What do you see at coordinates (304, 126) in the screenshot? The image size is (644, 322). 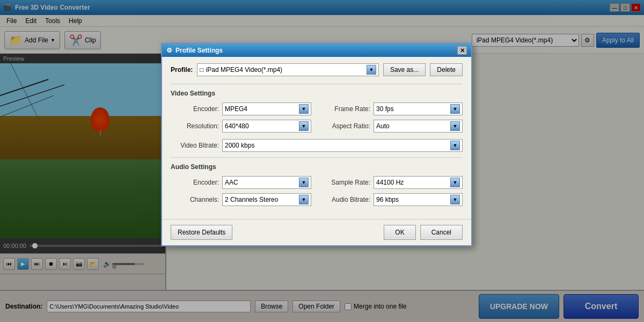 I see `resolution-combo-arrow: ▼` at bounding box center [304, 126].